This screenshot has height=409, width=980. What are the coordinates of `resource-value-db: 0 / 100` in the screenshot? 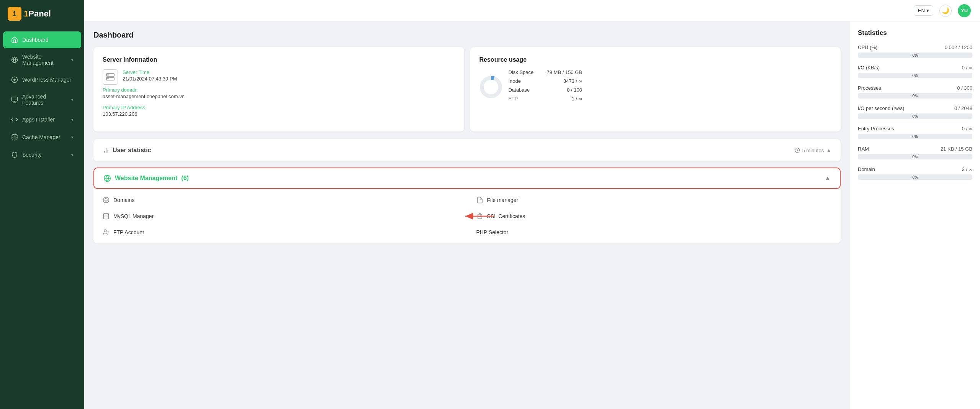 It's located at (574, 90).